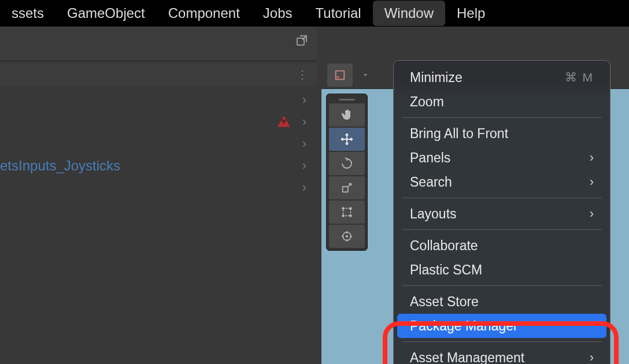 The width and height of the screenshot is (629, 364). What do you see at coordinates (502, 102) in the screenshot?
I see `menu-zoom: Zoom` at bounding box center [502, 102].